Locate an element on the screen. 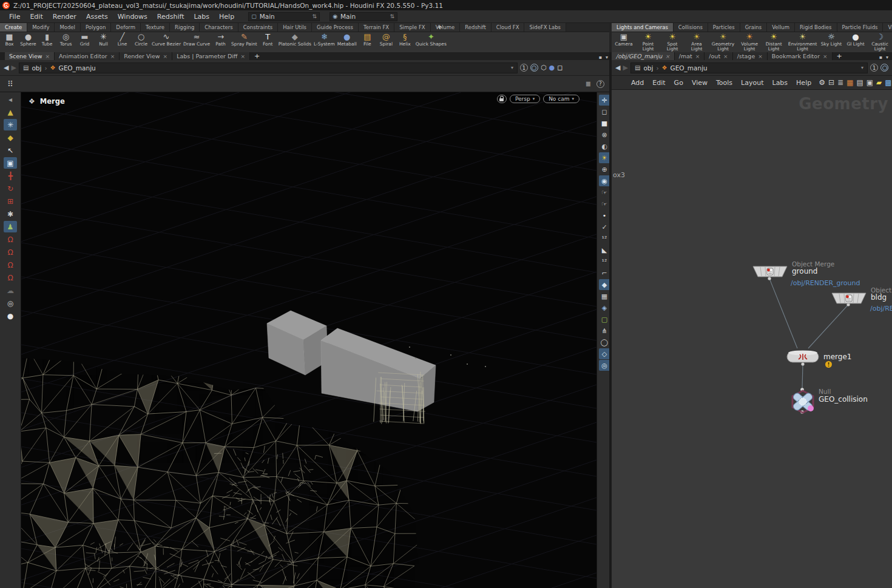 The height and width of the screenshot is (588, 892). camera-select-button: No cam▾ is located at coordinates (561, 99).